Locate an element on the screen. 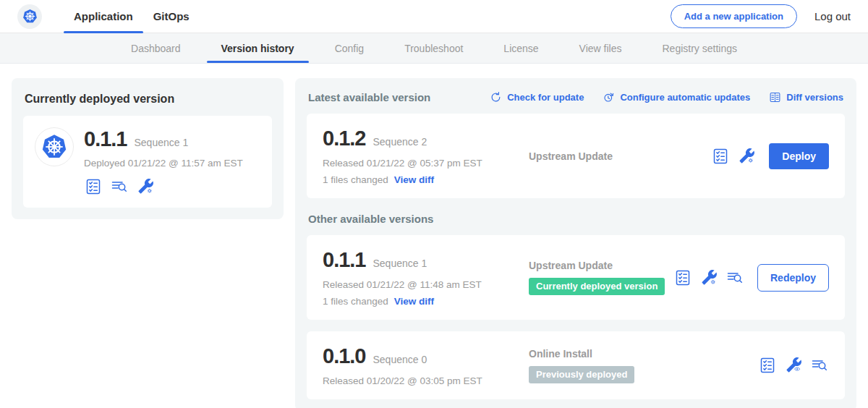 Image resolution: width=868 pixels, height=408 pixels. redeploy-button: Redeploy is located at coordinates (793, 278).